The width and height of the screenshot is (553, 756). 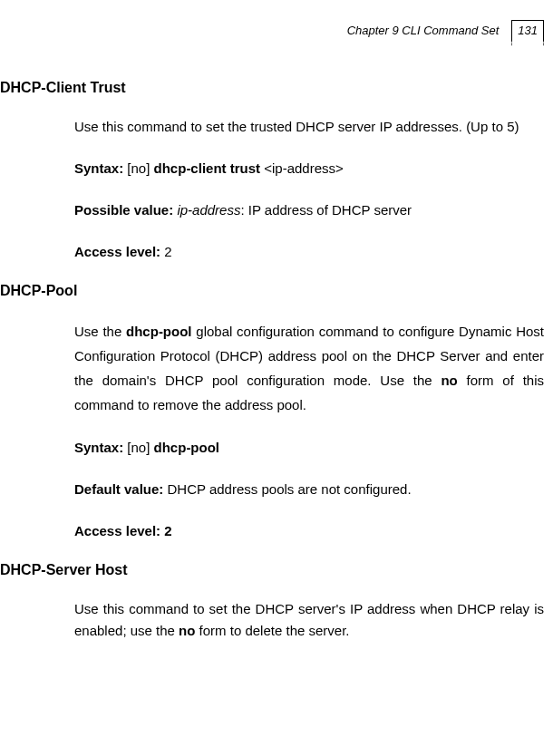 What do you see at coordinates (272, 570) in the screenshot?
I see `section-heading-dhcp-server-host: DHCP-Server Host` at bounding box center [272, 570].